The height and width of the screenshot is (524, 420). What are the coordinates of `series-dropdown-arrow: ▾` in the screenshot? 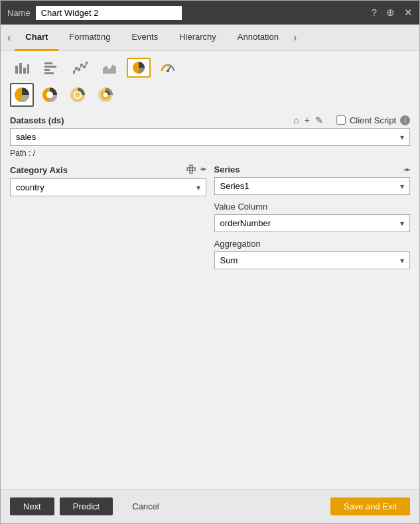 It's located at (402, 186).